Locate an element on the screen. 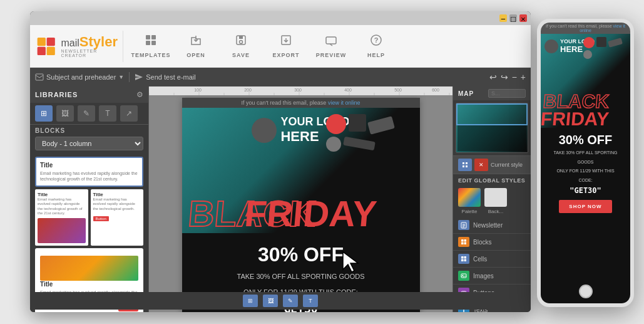 The width and height of the screenshot is (644, 324). newsletter-icon is located at coordinates (464, 225).